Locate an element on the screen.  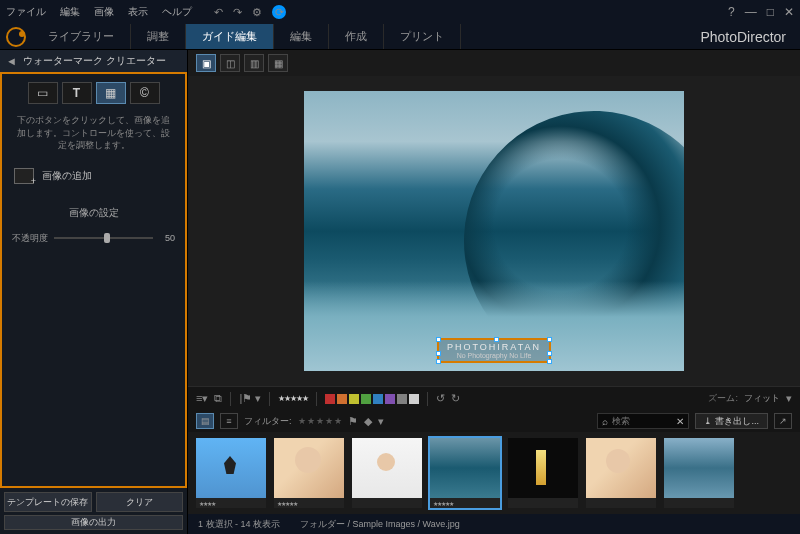
rotate-cw-icon: ↻ is located at coordinates (456, 398).